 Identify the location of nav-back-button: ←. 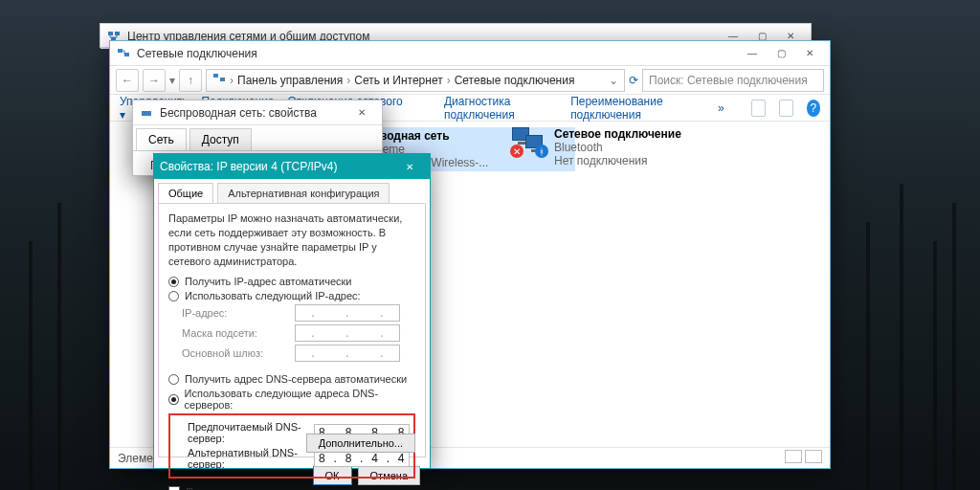
(127, 80).